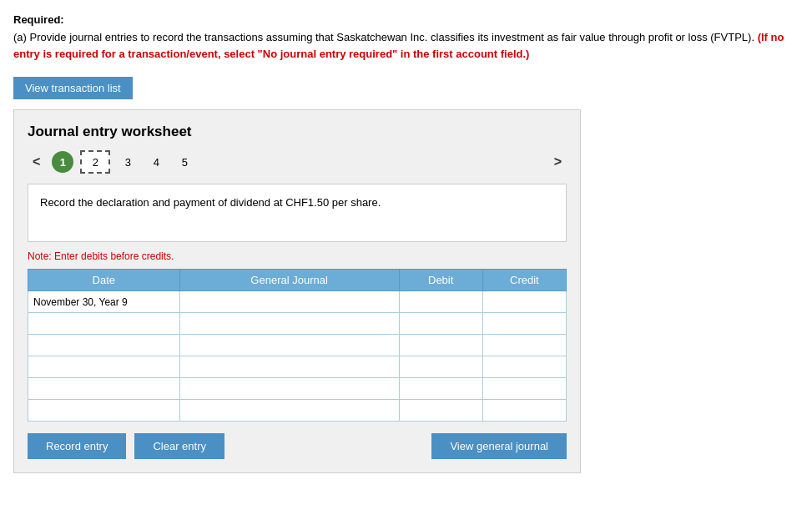 The height and width of the screenshot is (505, 812). Describe the element at coordinates (524, 280) in the screenshot. I see `col-header-credit: Credit` at that location.